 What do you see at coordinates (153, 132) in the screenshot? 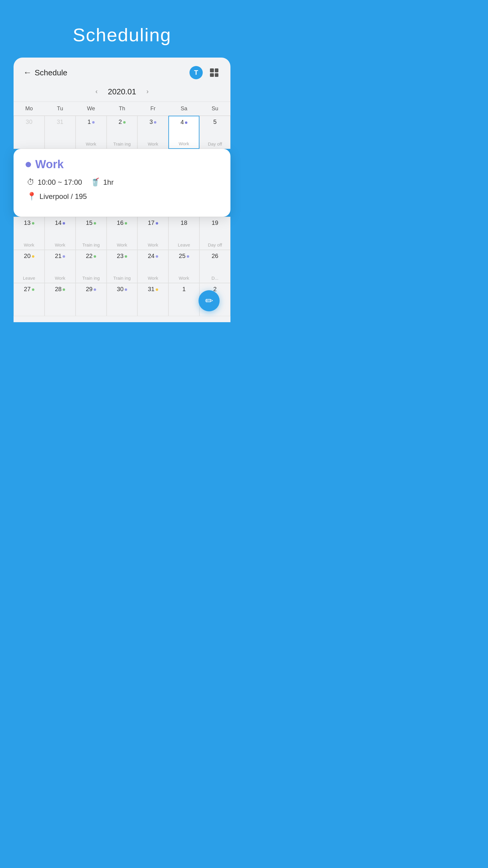
I see `calendar-cell: 3Work` at bounding box center [153, 132].